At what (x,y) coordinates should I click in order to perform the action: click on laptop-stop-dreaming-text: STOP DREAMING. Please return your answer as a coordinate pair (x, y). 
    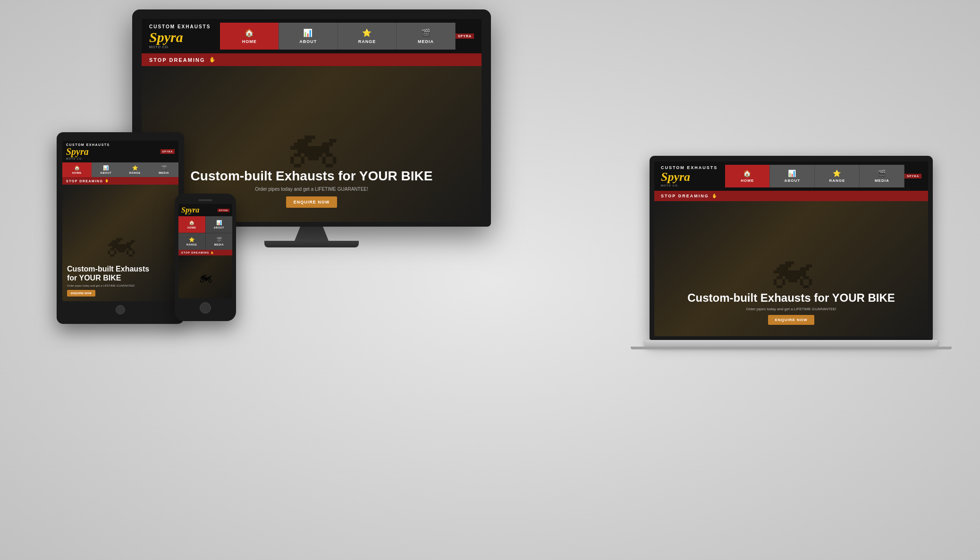
    Looking at the image, I should click on (685, 196).